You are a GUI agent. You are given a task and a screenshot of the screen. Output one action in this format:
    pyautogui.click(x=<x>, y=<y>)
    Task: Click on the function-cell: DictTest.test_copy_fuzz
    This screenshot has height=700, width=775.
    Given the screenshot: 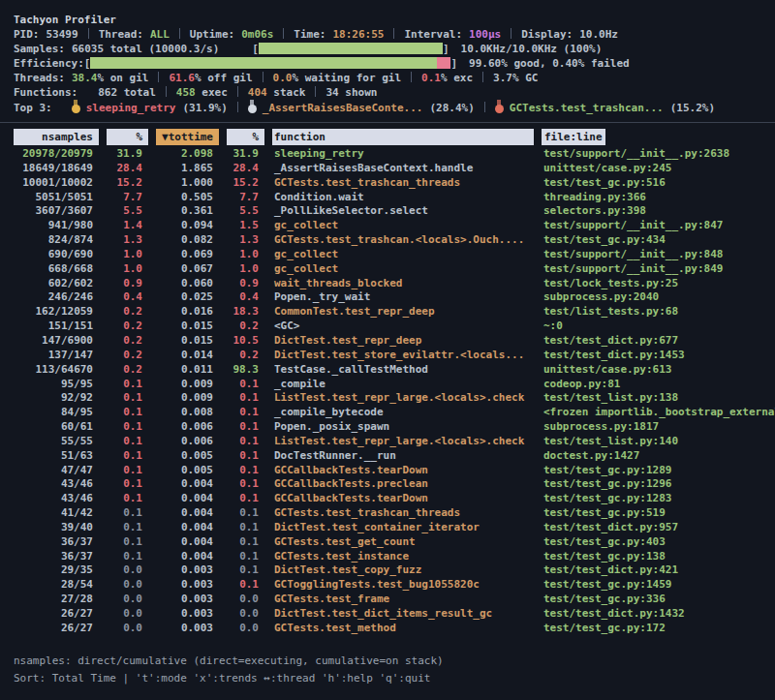 What is the action you would take?
    pyautogui.click(x=403, y=571)
    